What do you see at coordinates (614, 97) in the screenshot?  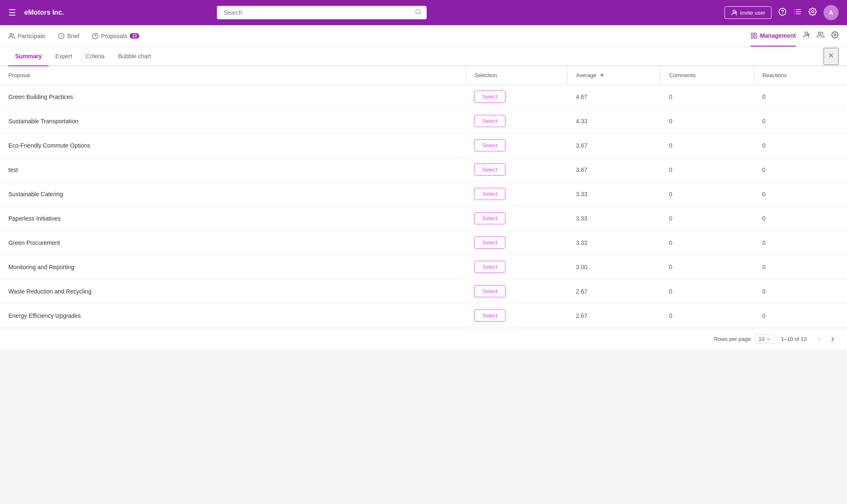 I see `average-cell: 4.67` at bounding box center [614, 97].